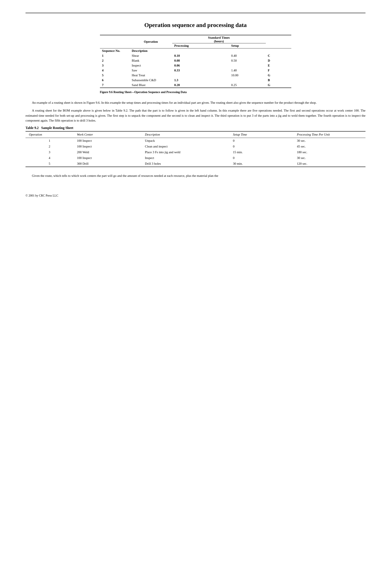 The width and height of the screenshot is (391, 588). What do you see at coordinates (151, 70) in the screenshot?
I see `fig-row-desc: Saw` at bounding box center [151, 70].